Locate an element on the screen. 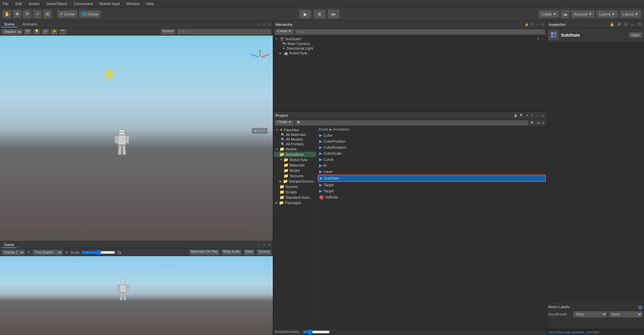  cube-position-asset: ▶ CubePosition is located at coordinates (432, 141).